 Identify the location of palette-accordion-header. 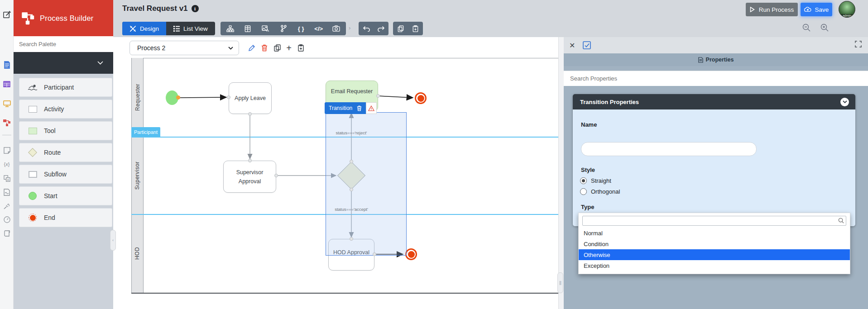
(63, 63).